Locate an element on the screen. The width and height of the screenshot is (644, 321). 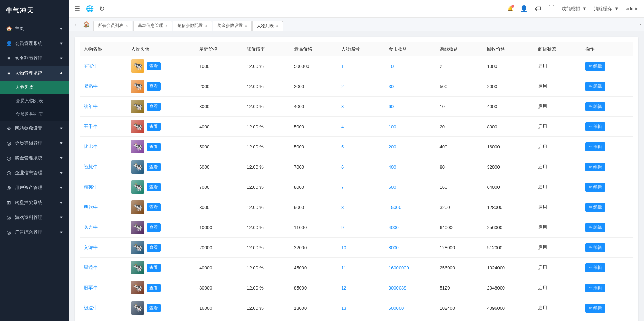
cell-max-price: 45000 is located at coordinates (314, 268).